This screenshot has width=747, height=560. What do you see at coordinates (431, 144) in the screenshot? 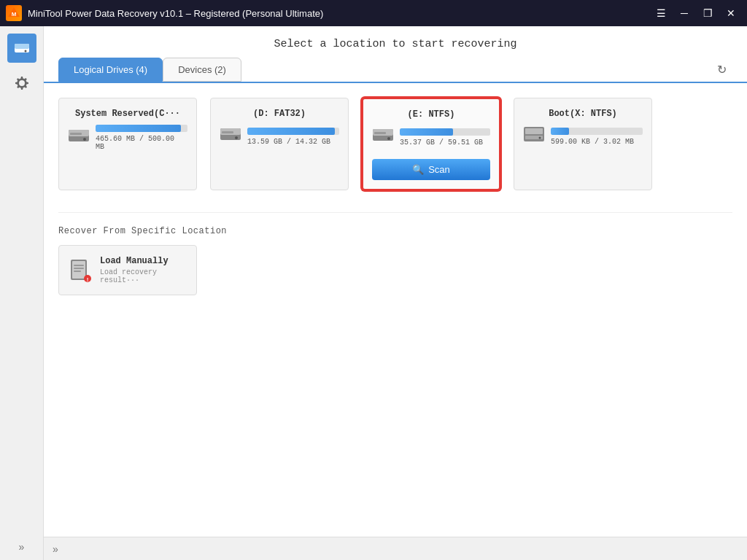
I see `drive-card-e-ntfs: (E: NTFS)` at bounding box center [431, 144].